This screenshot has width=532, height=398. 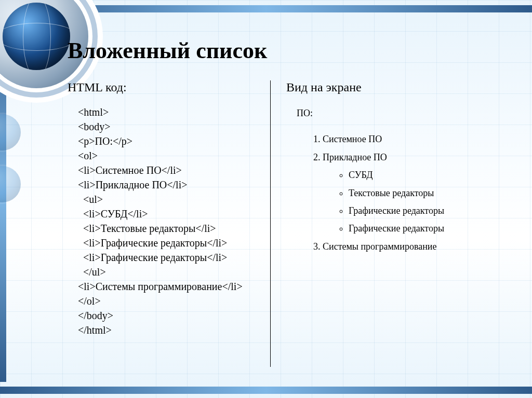 I want to click on code-line: </ul>, so click(x=171, y=272).